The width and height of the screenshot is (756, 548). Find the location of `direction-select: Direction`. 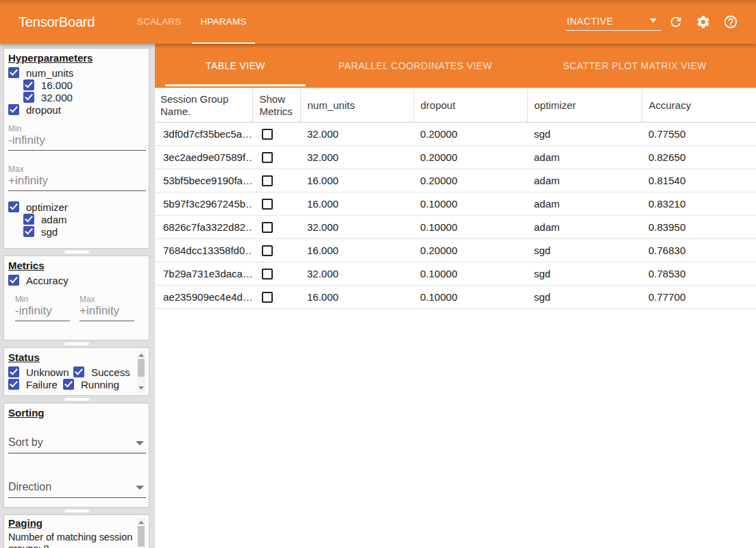

direction-select: Direction is located at coordinates (77, 489).